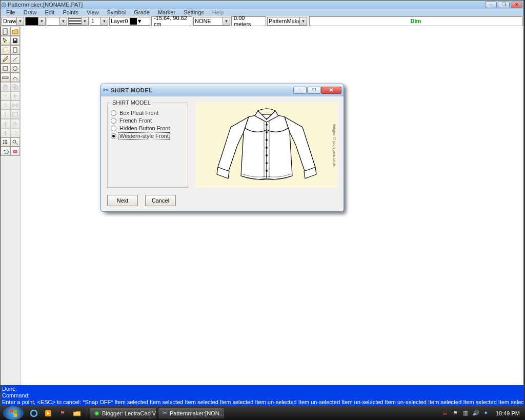 This screenshot has width=525, height=420. I want to click on tray-link-icon: ∞, so click(445, 413).